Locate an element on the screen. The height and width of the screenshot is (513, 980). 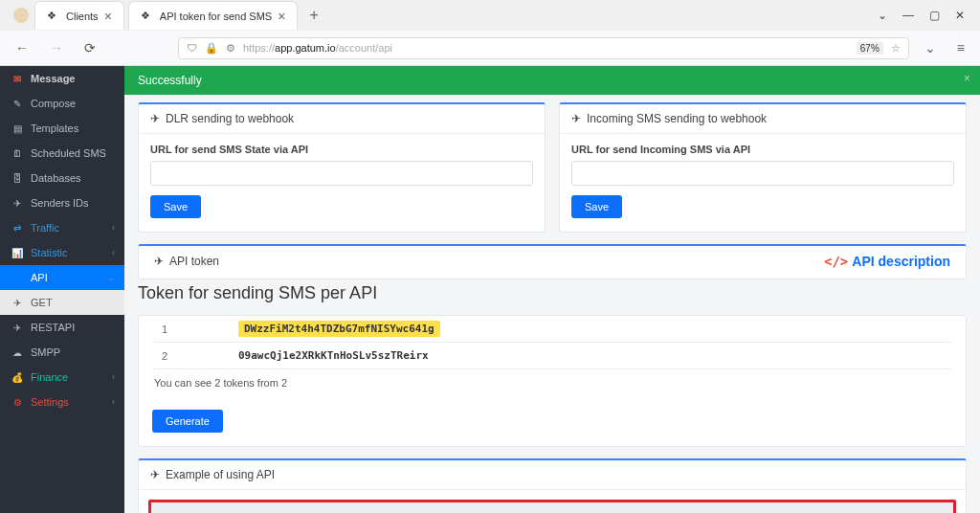
lock-icon: 🔒 is located at coordinates (212, 48).